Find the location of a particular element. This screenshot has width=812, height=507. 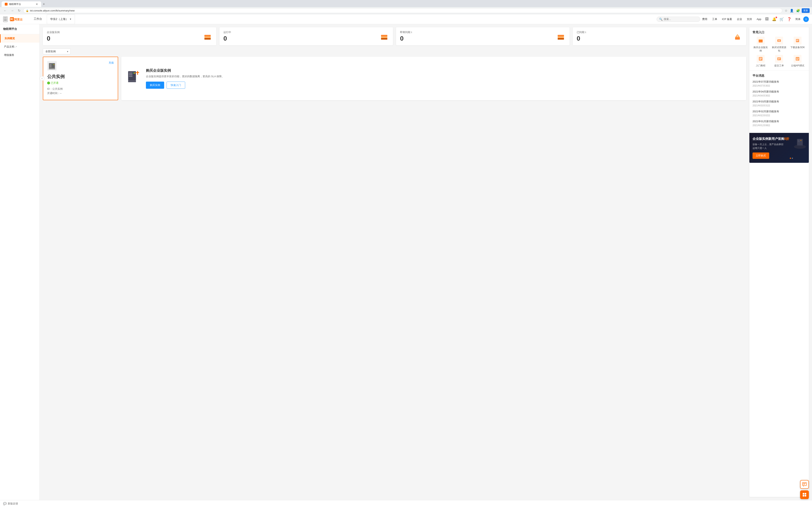

nav-item-ticket: 工单 is located at coordinates (715, 19).